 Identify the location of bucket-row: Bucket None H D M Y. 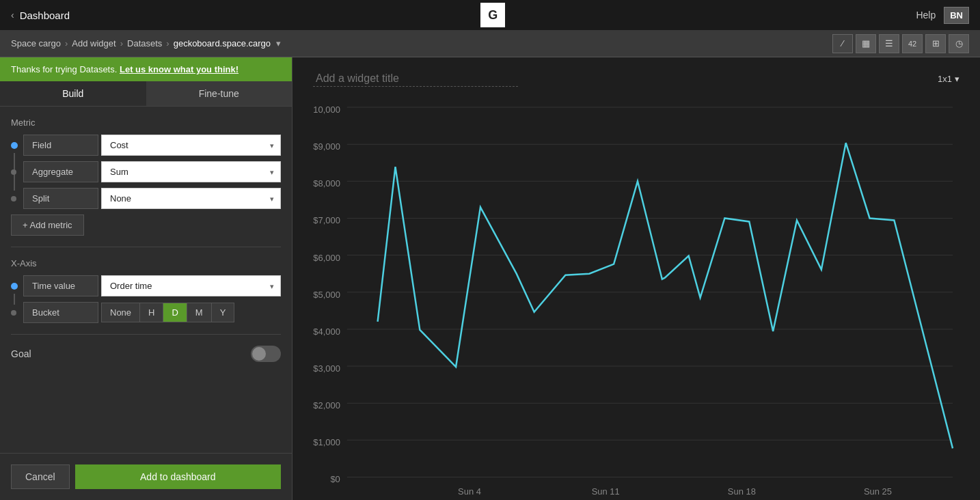
(146, 313).